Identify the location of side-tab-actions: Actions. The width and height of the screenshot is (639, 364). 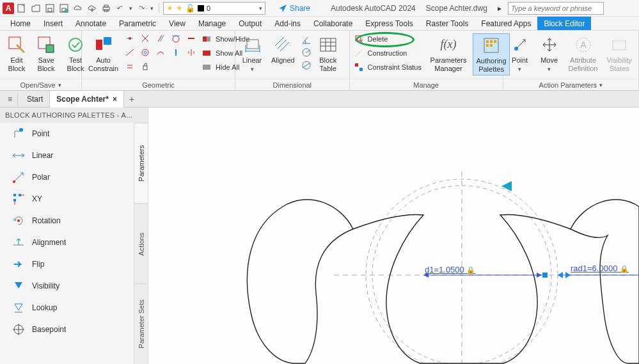
(141, 244).